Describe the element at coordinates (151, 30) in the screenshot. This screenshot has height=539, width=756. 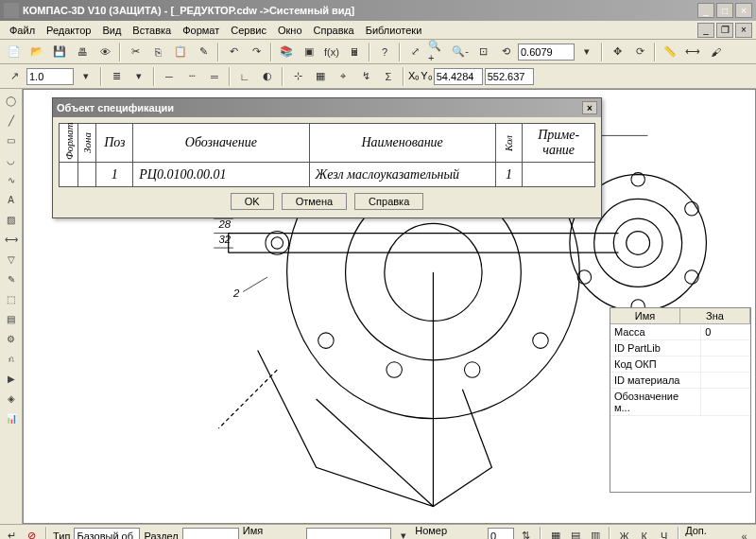
I see `menu-insert: Вставка` at that location.